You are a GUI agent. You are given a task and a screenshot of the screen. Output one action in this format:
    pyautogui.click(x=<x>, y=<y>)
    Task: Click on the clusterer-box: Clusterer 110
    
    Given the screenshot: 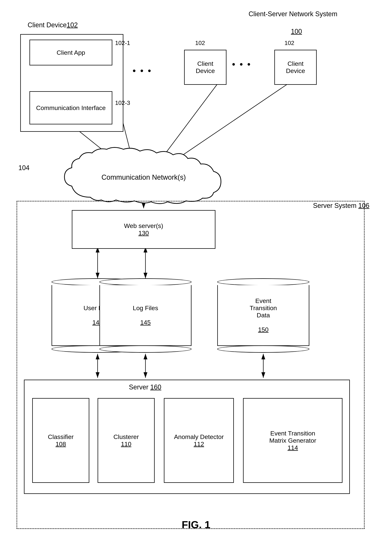 What is the action you would take?
    pyautogui.click(x=126, y=441)
    